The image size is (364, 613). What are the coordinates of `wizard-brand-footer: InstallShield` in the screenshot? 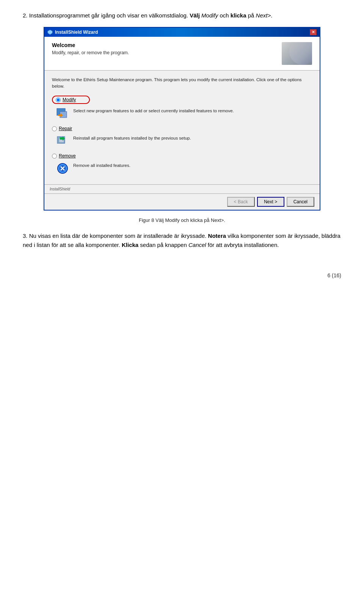 It's located at (182, 189).